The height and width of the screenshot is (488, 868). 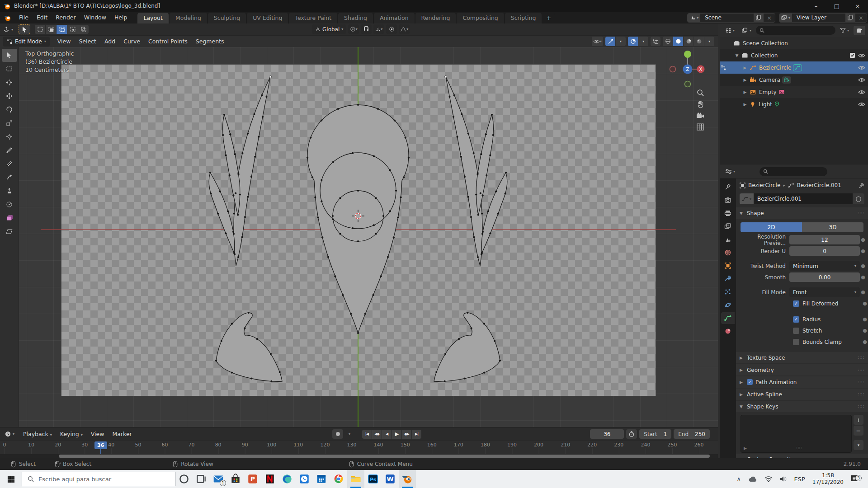 What do you see at coordinates (794, 104) in the screenshot?
I see `outliner-row-light: ▶Light` at bounding box center [794, 104].